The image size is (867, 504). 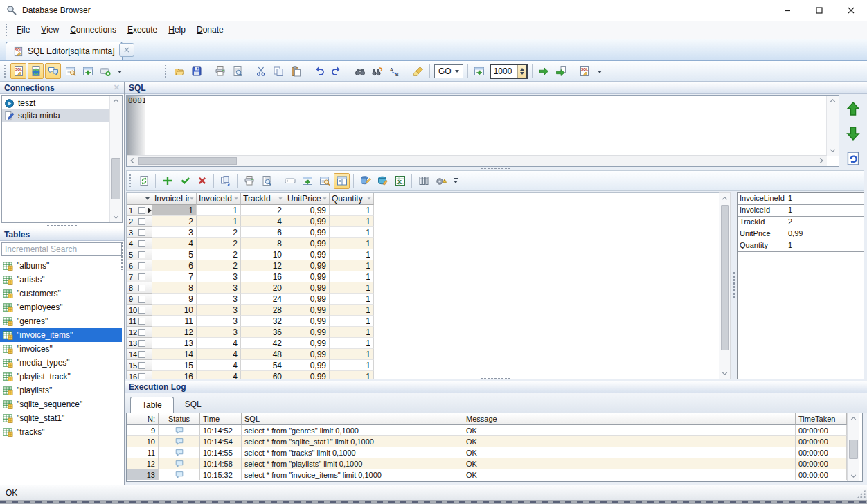 What do you see at coordinates (220, 71) in the screenshot?
I see `print-button` at bounding box center [220, 71].